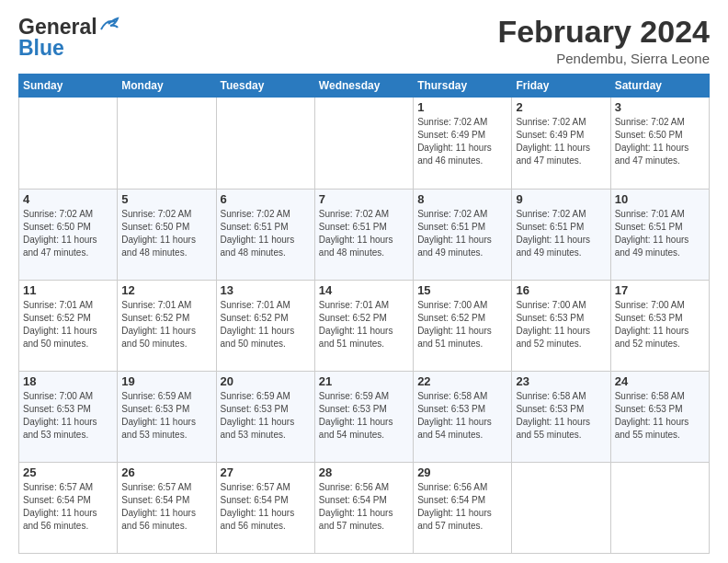 The height and width of the screenshot is (563, 728). What do you see at coordinates (603, 31) in the screenshot?
I see `month-title: February 2024` at bounding box center [603, 31].